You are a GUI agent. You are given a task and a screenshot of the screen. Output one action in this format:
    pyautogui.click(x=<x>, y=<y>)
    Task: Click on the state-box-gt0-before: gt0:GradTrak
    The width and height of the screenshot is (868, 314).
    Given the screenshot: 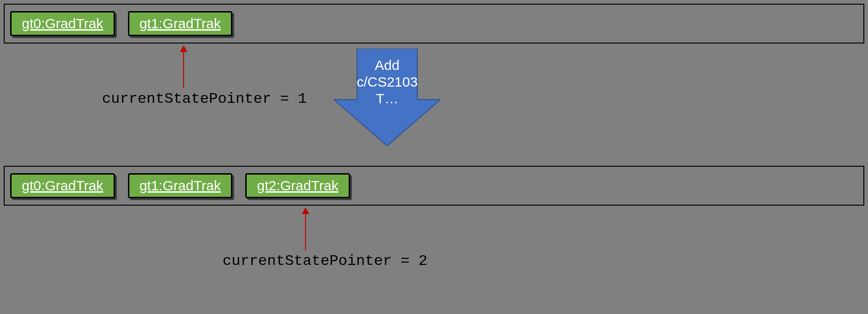 What is the action you would take?
    pyautogui.click(x=63, y=24)
    